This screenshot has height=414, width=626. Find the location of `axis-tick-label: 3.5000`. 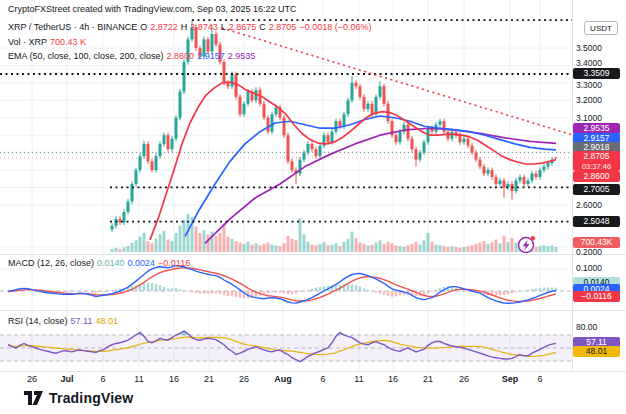

axis-tick-label: 3.5000 is located at coordinates (599, 48).